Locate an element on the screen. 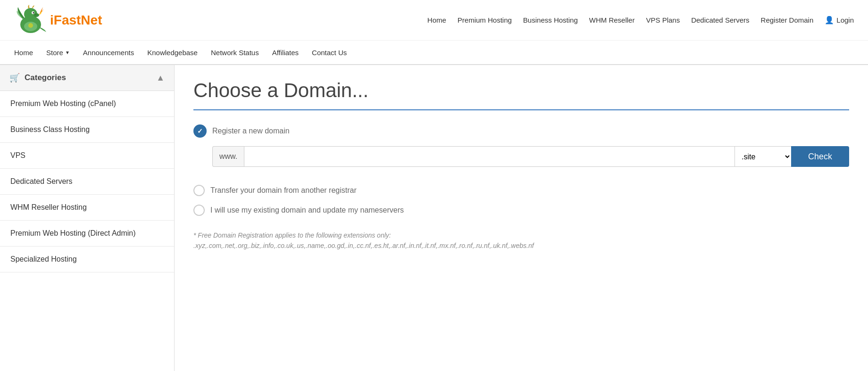 The height and width of the screenshot is (371, 868). store-dropdown-icon: ▼ is located at coordinates (67, 53).